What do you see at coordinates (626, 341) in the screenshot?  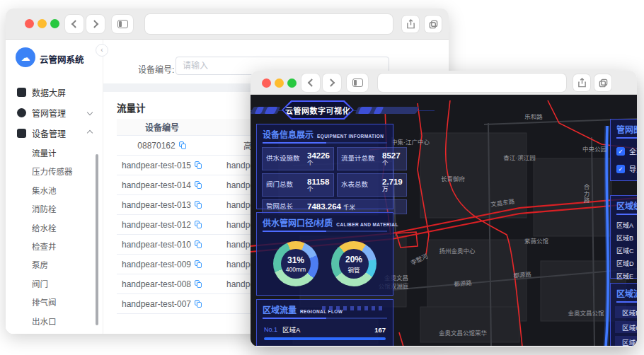 I see `region-flow2-row: 区域D` at bounding box center [626, 341].